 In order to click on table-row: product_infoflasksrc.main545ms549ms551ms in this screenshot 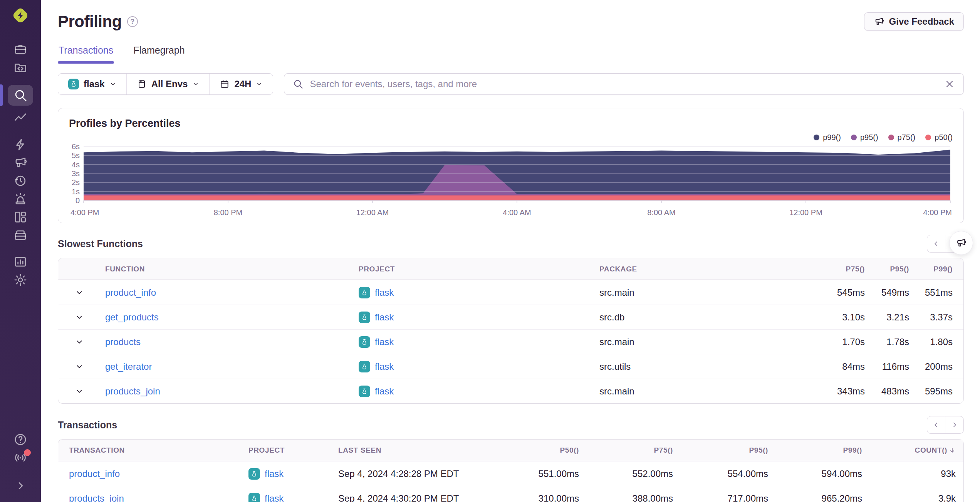, I will do `click(511, 292)`.